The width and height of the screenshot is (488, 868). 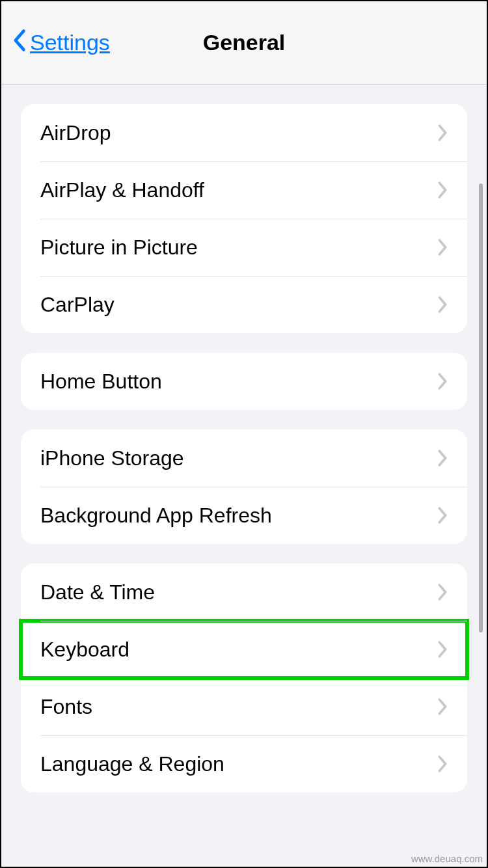 I want to click on row-label: Background App Refresh, so click(x=156, y=515).